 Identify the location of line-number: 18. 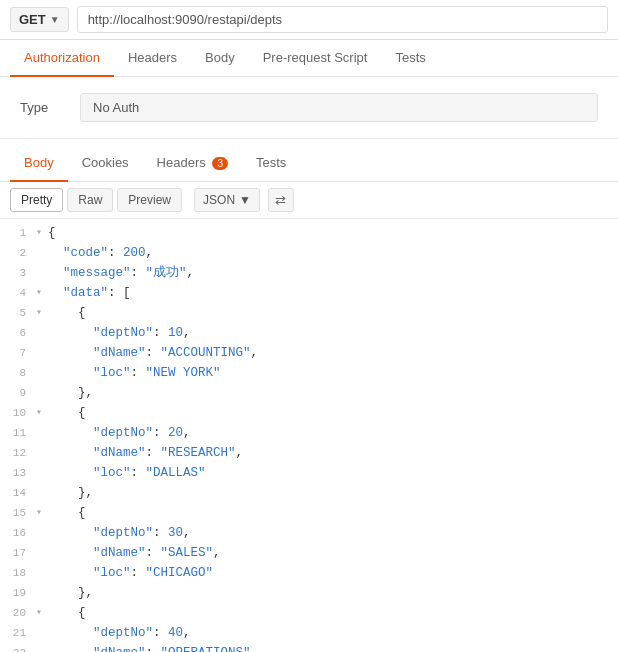
(18, 573).